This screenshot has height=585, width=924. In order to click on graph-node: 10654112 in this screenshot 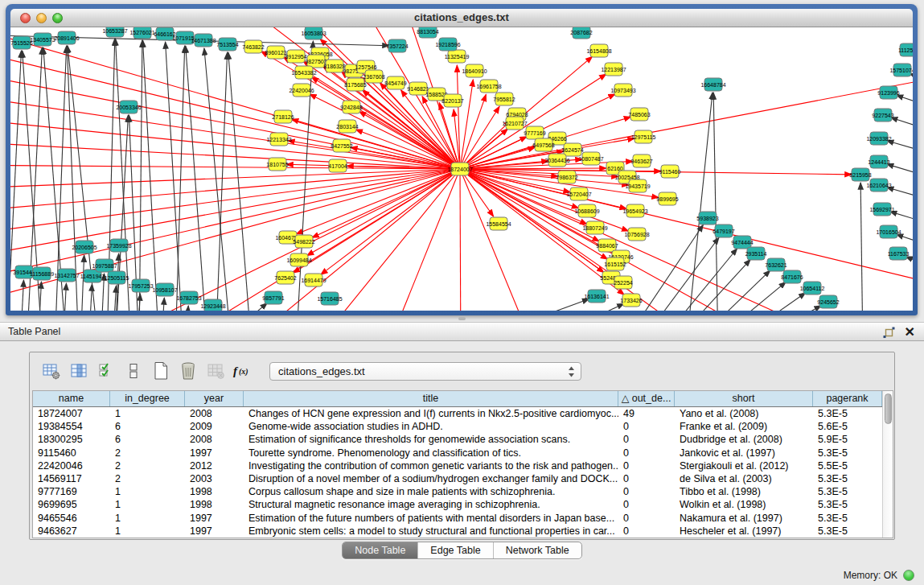, I will do `click(812, 288)`.